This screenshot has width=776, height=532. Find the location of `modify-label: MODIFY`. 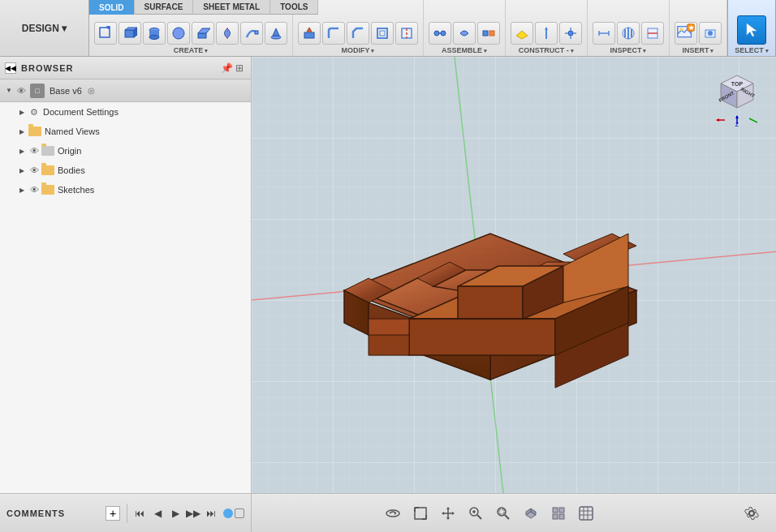

modify-label: MODIFY is located at coordinates (359, 50).